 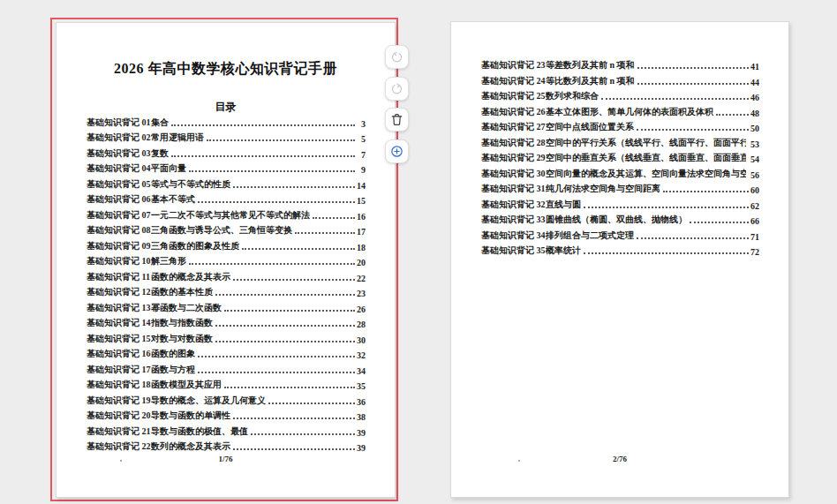 I want to click on toc-entry-label: 基础知识背记 15, so click(x=118, y=339).